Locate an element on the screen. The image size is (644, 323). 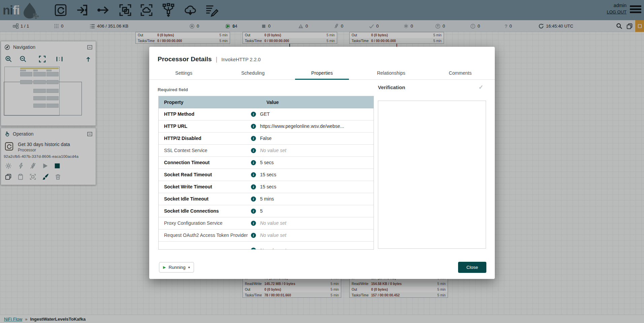
property-row-connection-timeout: Connection Timeout i 5 secs is located at coordinates (266, 163).